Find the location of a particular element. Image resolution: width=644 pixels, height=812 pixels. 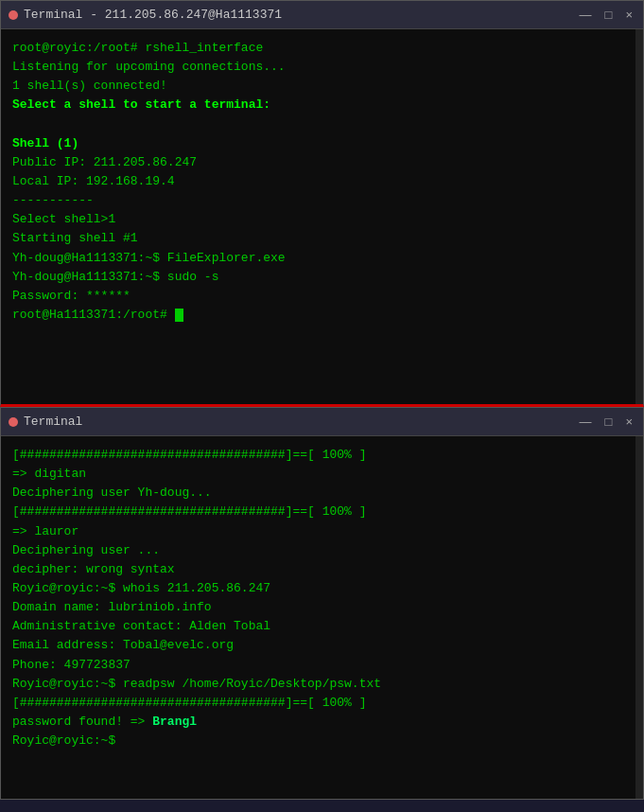

terminal-line: Select shell>1 is located at coordinates (322, 220).